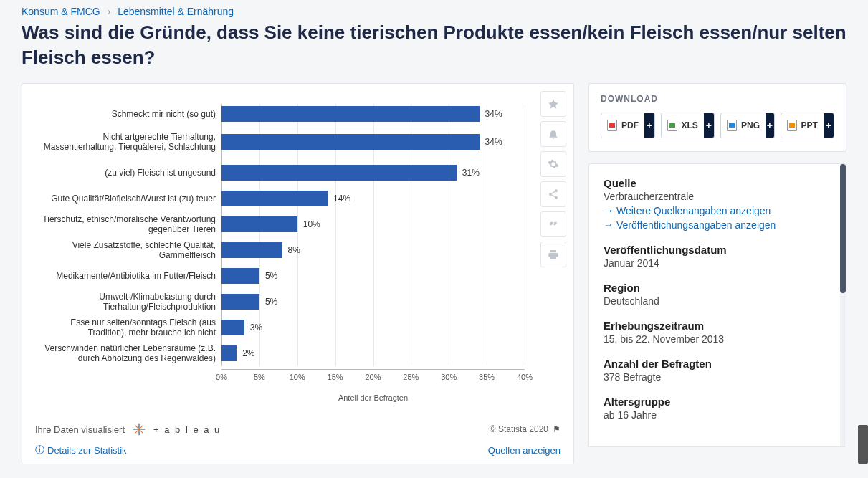 The image size is (868, 478). Describe the element at coordinates (81, 450) in the screenshot. I see `details-link: ⓘ Details zur Statistik` at that location.